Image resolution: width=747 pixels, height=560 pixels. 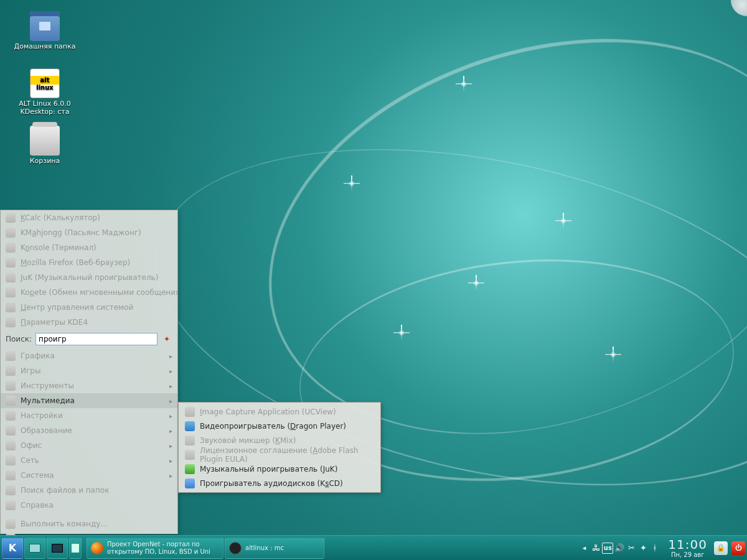 I want to click on kmenu-favorite-kcalc: KCalc (Калькулятор), so click(x=89, y=218).